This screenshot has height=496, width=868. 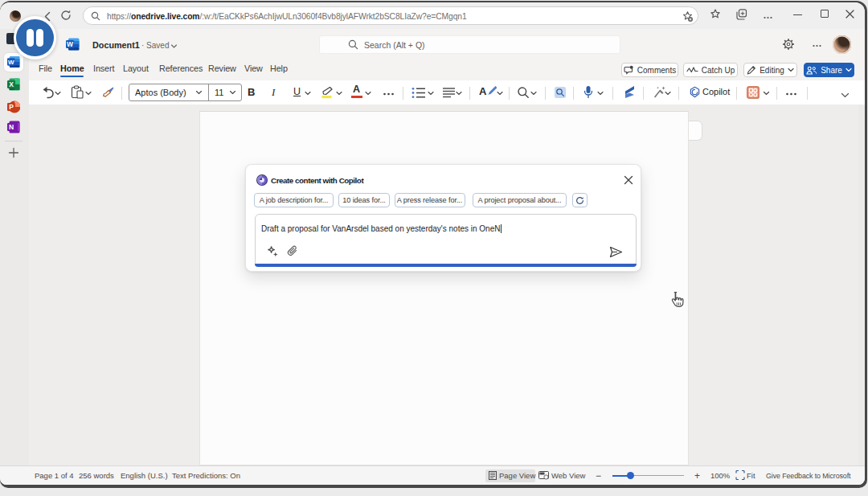 I want to click on svg-text: P, so click(x=11, y=107).